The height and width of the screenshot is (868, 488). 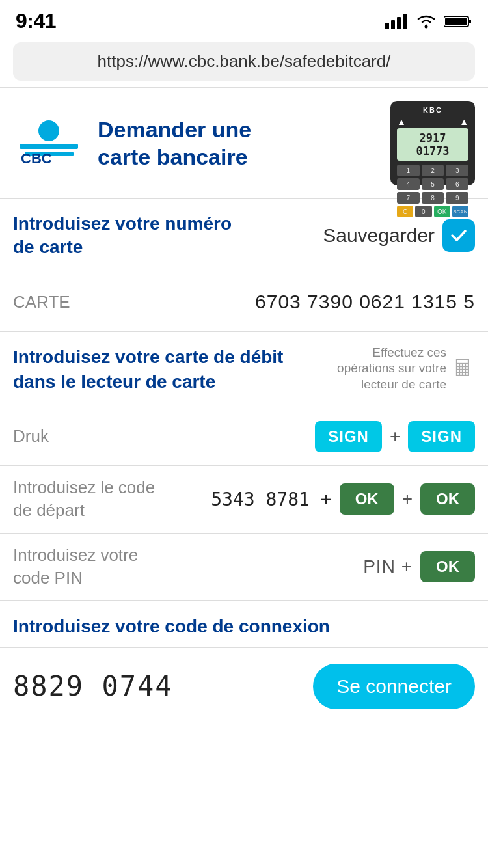 What do you see at coordinates (409, 198) in the screenshot?
I see `cr-key-7: 7` at bounding box center [409, 198].